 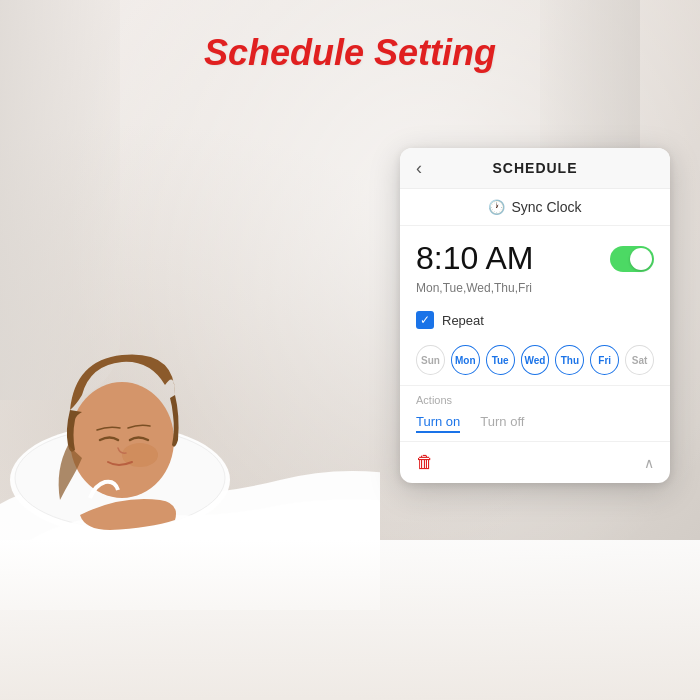 What do you see at coordinates (474, 258) in the screenshot?
I see `time-display: 8:10 AM` at bounding box center [474, 258].